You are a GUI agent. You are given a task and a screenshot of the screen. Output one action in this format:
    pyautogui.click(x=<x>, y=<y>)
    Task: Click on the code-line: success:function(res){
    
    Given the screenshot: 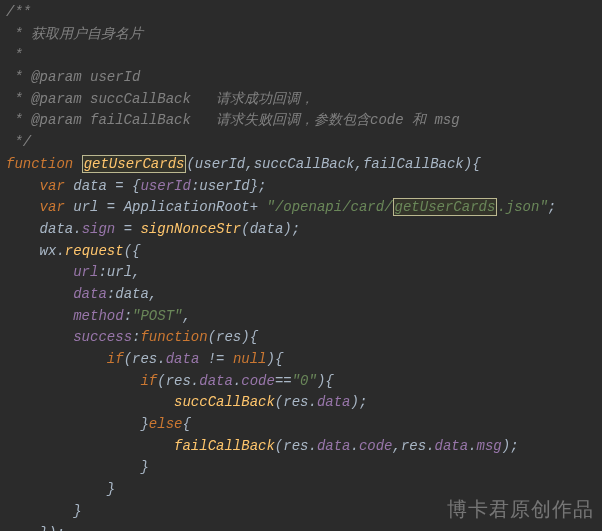 What is the action you would take?
    pyautogui.click(x=301, y=338)
    